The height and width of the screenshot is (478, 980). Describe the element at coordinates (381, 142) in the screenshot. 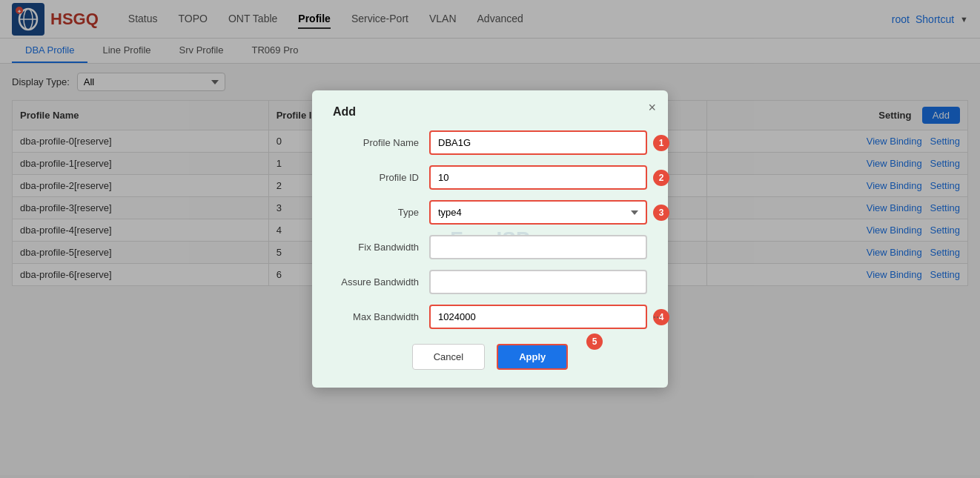

I see `profile-name-label: Profile Name` at that location.